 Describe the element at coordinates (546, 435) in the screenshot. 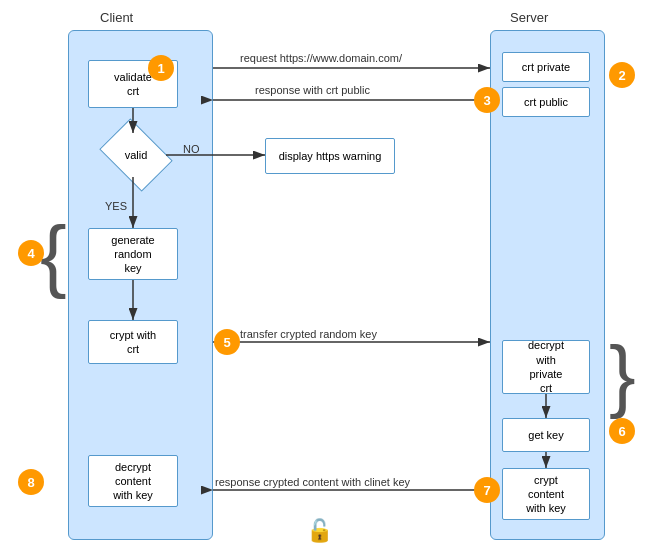

I see `get-key-box: get key` at that location.